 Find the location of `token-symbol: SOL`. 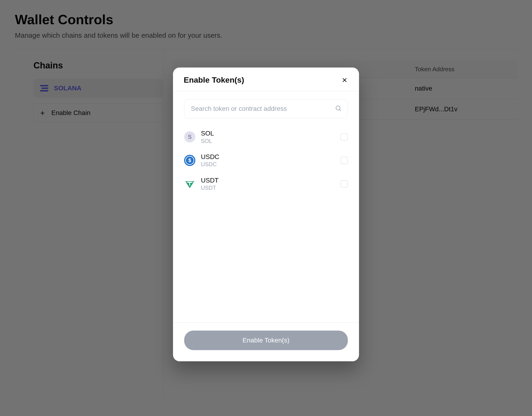

token-symbol: SOL is located at coordinates (268, 133).